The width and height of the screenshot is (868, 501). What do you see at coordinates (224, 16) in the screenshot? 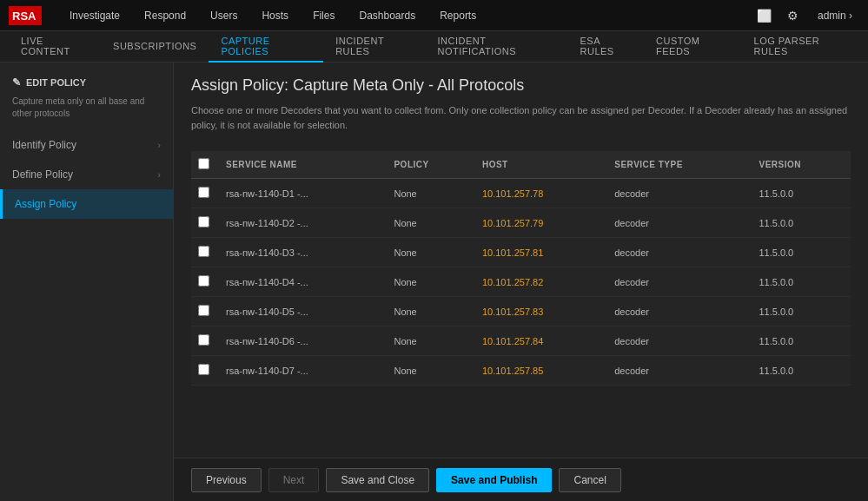
I see `nav-users: Users` at bounding box center [224, 16].